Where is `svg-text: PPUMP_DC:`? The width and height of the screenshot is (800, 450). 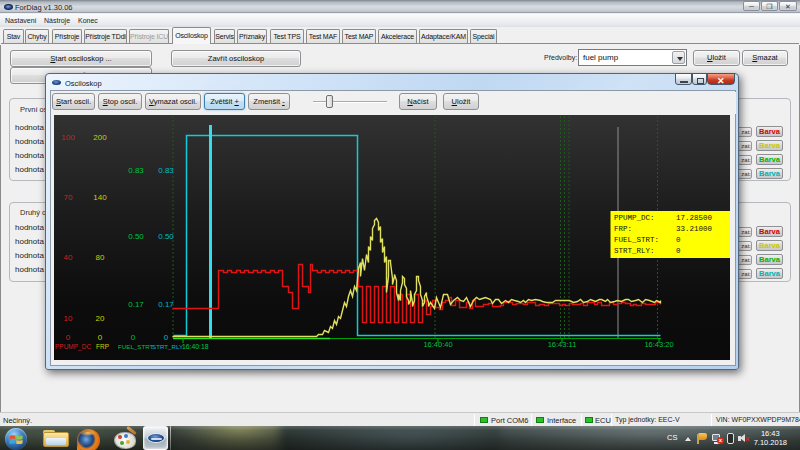 svg-text: PPUMP_DC: is located at coordinates (634, 218).